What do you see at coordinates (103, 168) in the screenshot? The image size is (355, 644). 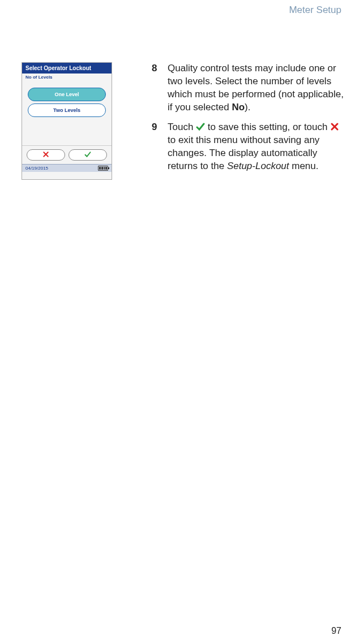 I see `battery-icon` at bounding box center [103, 168].